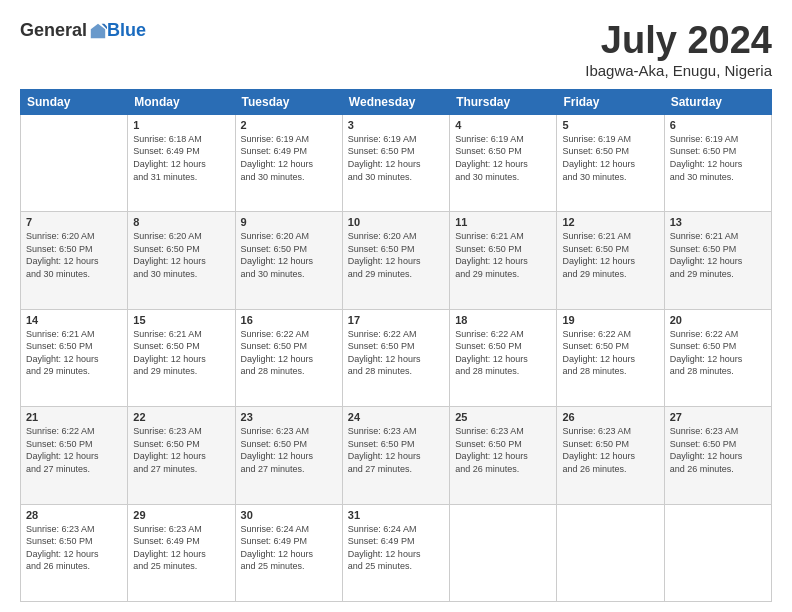 The image size is (792, 612). Describe the element at coordinates (288, 162) in the screenshot. I see `table-row: 2Sunrise: 6:19 AM Sunset: 6:49 PM Daylig…` at that location.